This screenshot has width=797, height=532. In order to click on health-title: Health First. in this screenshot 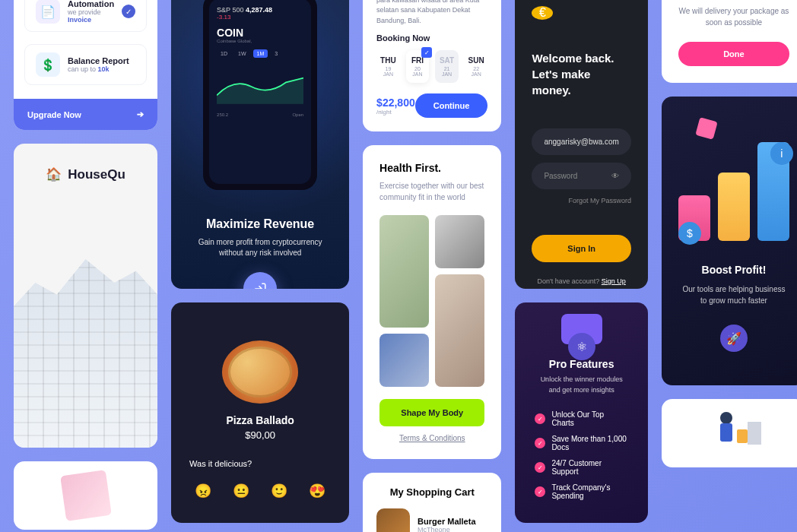, I will do `click(432, 168)`.